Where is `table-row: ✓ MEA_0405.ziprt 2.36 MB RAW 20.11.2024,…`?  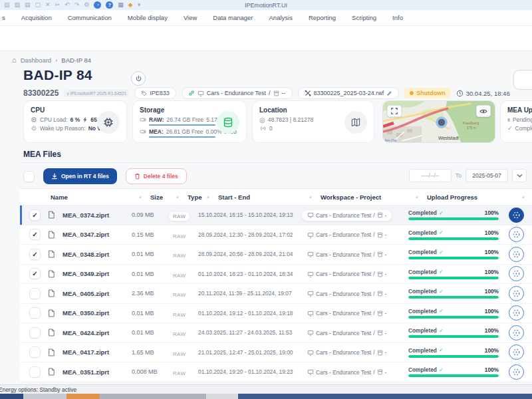
table-row: ✓ MEA_0405.ziprt 2.36 MB RAW 20.11.2024,… is located at coordinates (276, 294).